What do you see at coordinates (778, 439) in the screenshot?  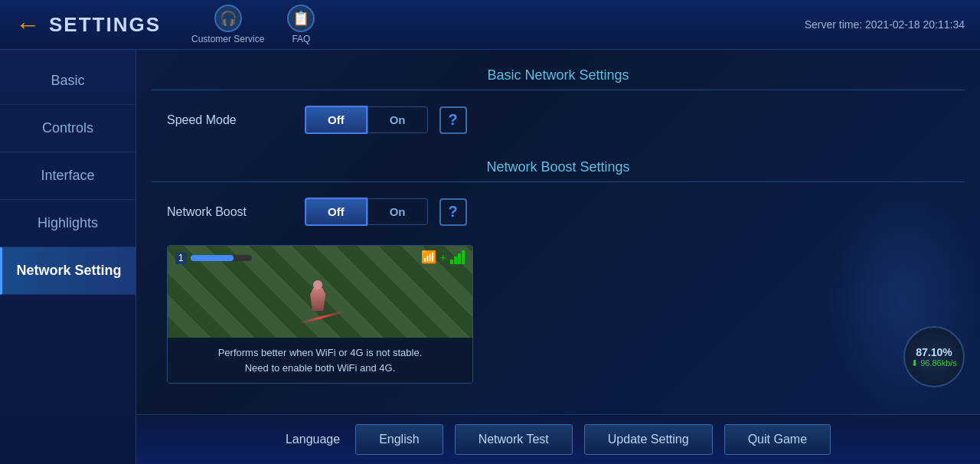 I see `quit-game-button: Quit Game` at bounding box center [778, 439].